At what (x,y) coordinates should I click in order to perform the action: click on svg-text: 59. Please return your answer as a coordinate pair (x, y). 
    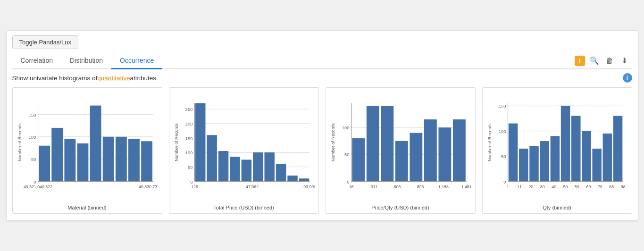
    Looking at the image, I should click on (577, 187).